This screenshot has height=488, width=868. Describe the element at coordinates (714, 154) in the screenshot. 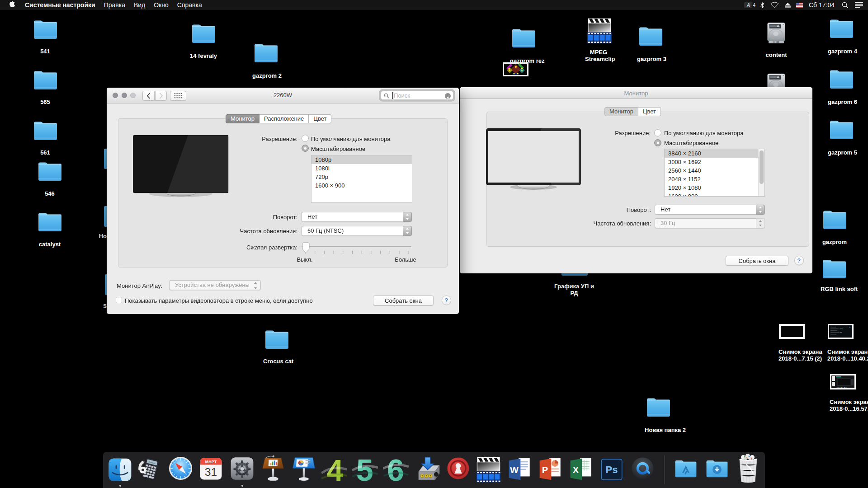

I see `right-resolution-option: 3840 × 2160` at that location.